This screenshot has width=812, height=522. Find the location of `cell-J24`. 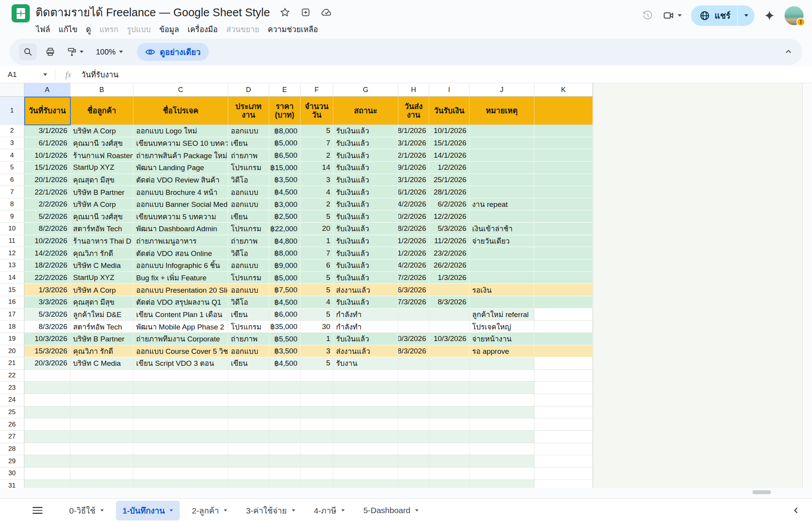

cell-J24 is located at coordinates (502, 400).